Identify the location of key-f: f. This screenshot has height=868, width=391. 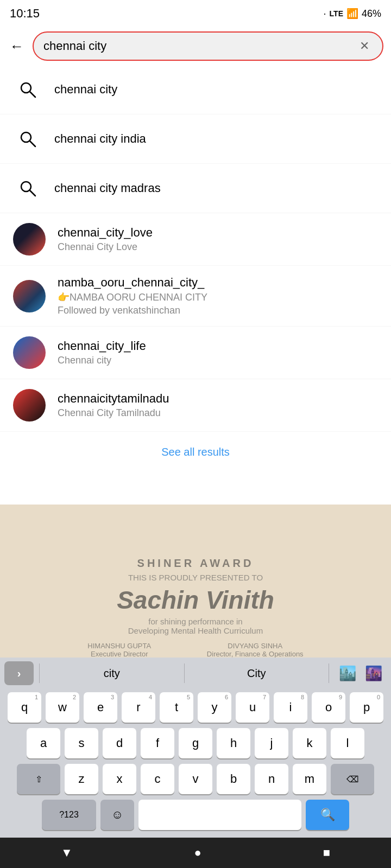
(157, 743).